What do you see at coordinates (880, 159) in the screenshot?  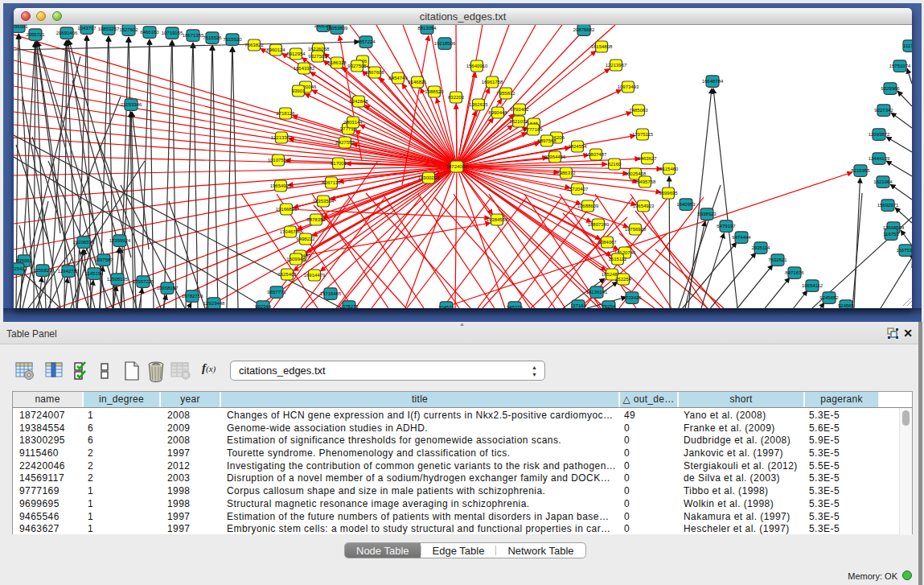 I see `svg-text: 12444139` at bounding box center [880, 159].